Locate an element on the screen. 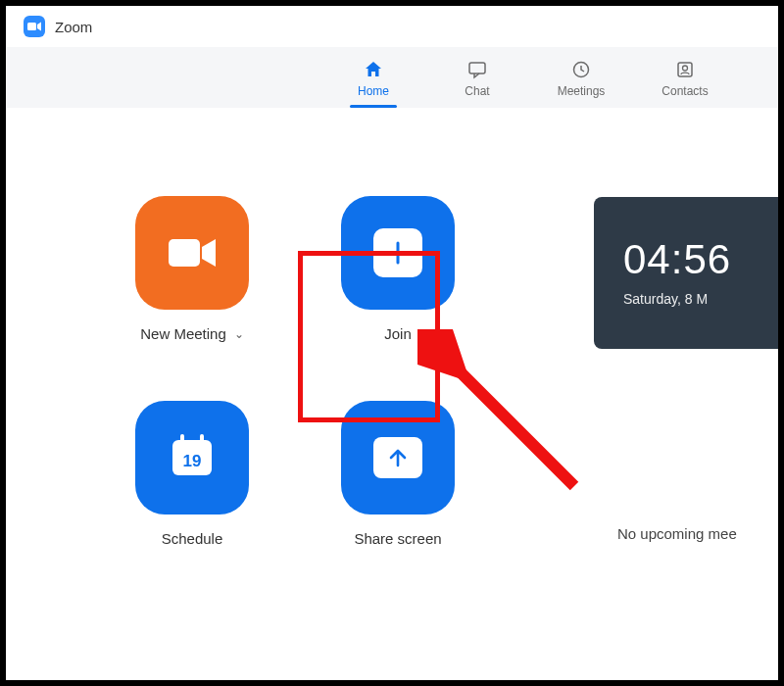  share-screen-button is located at coordinates (398, 458).